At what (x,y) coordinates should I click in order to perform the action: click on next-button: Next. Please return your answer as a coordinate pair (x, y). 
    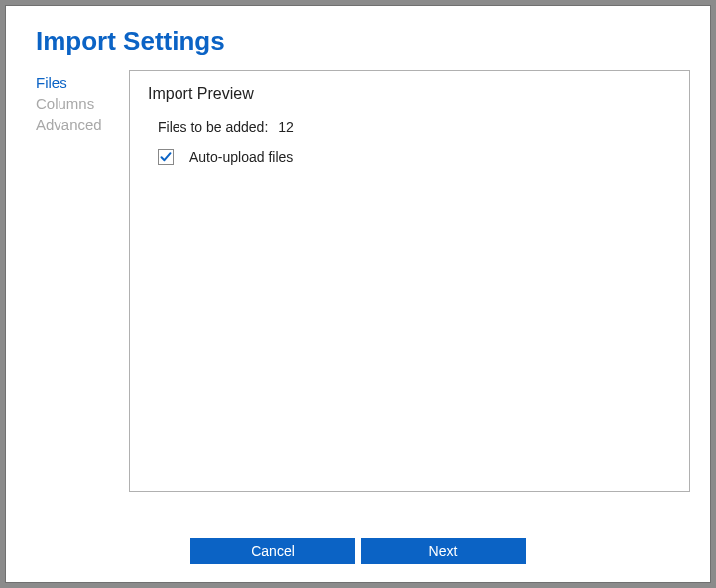
    Looking at the image, I should click on (443, 551).